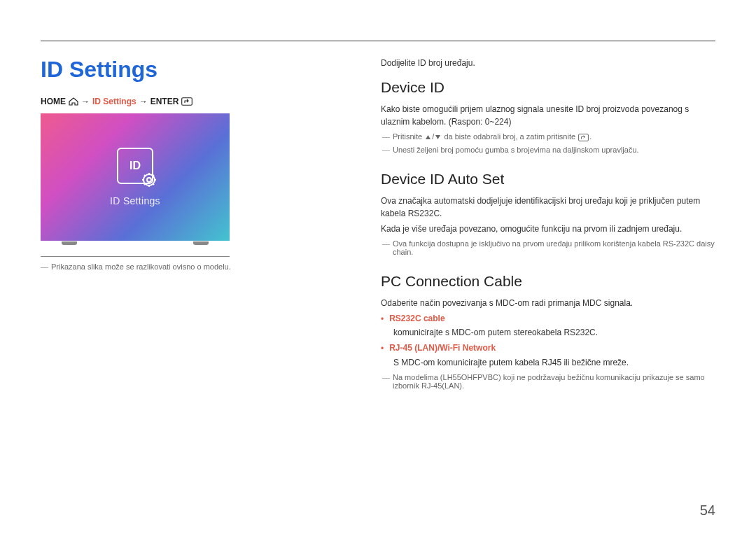 The image size is (756, 534). What do you see at coordinates (428, 137) in the screenshot?
I see `up-triangle-icon` at bounding box center [428, 137].